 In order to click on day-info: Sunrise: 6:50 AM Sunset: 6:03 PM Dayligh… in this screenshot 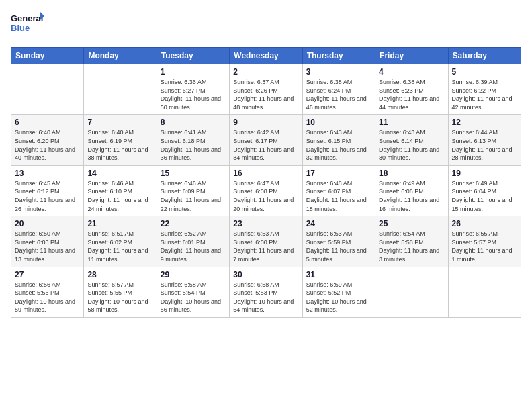, I will do `click(47, 246)`.